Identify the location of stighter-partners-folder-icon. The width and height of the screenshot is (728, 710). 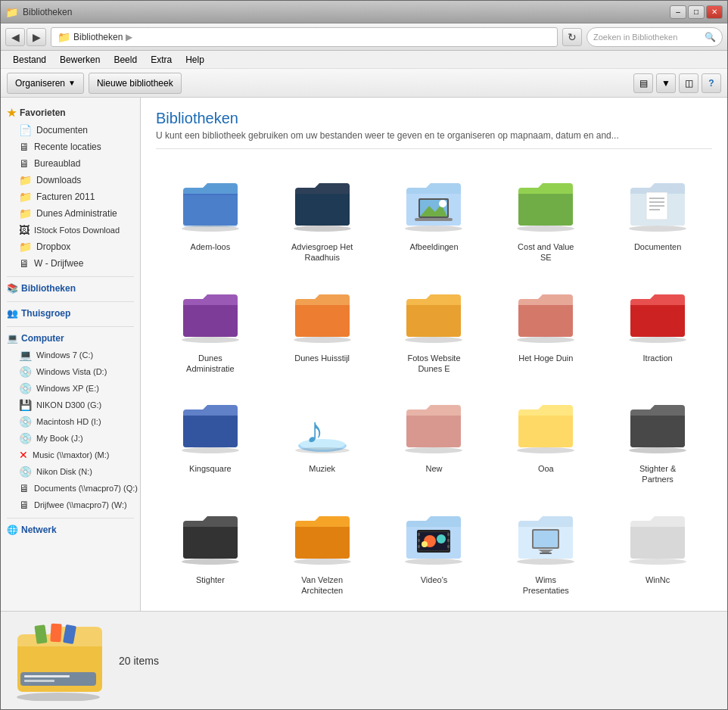
(658, 426).